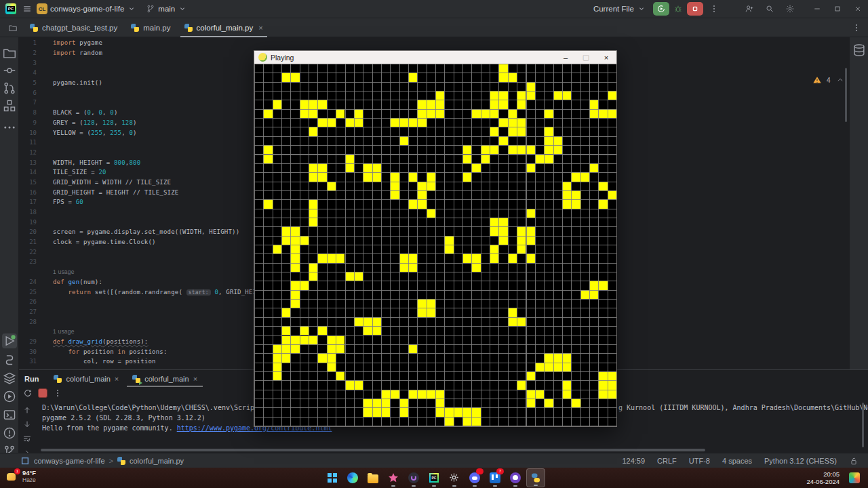 This screenshot has height=488, width=868. What do you see at coordinates (28, 302) in the screenshot?
I see `line-number: 26` at bounding box center [28, 302].